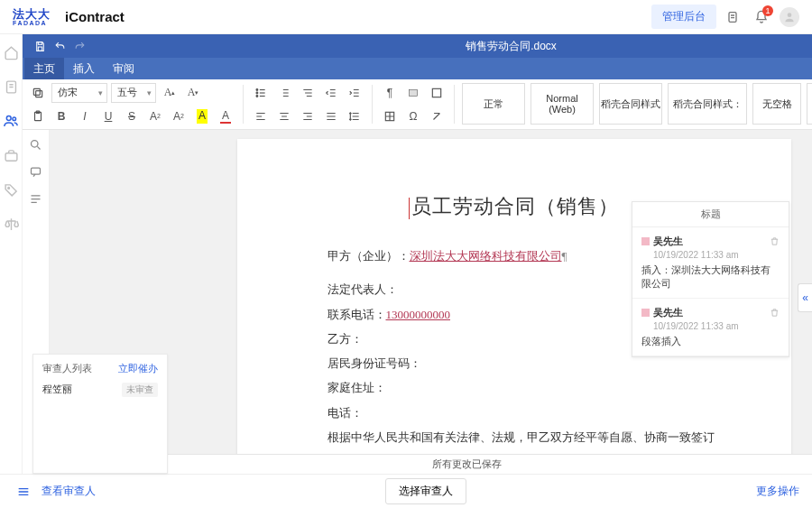 This screenshot has width=812, height=508. What do you see at coordinates (124, 69) in the screenshot?
I see `tab-review: 审阅` at bounding box center [124, 69].